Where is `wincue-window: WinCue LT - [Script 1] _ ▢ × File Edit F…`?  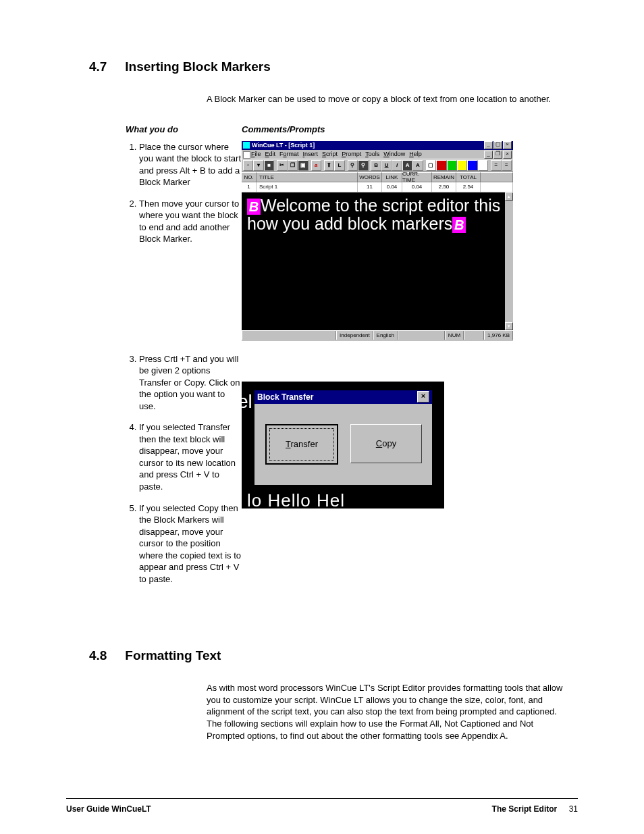 wincue-window: WinCue LT - [Script 1] _ ▢ × File Edit F… is located at coordinates (377, 241).